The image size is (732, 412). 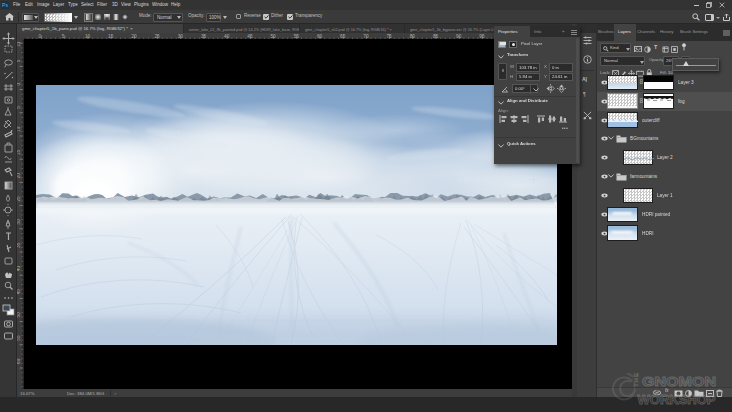 What do you see at coordinates (343, 36) in the screenshot?
I see `svg-text: 65` at bounding box center [343, 36].